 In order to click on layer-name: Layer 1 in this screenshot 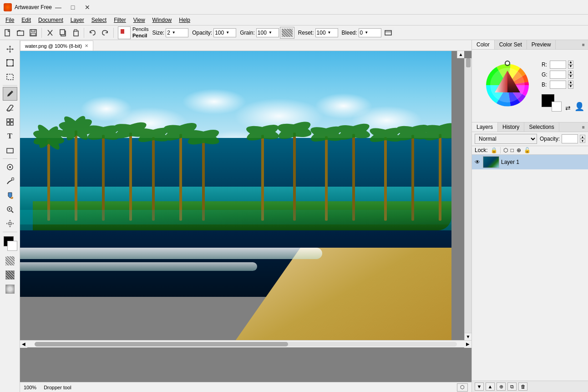, I will do `click(543, 162)`.